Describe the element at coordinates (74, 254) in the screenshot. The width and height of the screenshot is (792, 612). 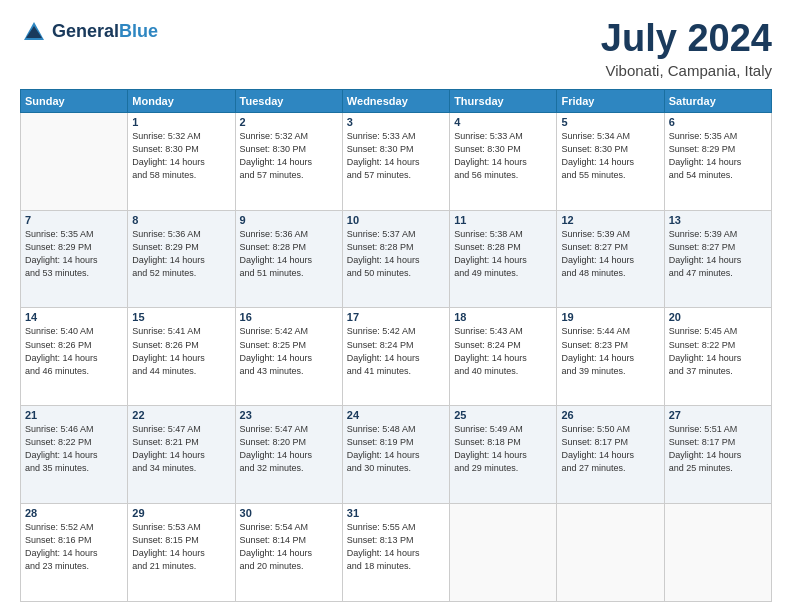
I see `day-info: Sunrise: 5:35 AM Sunset: 8:29 PM Dayligh…` at that location.